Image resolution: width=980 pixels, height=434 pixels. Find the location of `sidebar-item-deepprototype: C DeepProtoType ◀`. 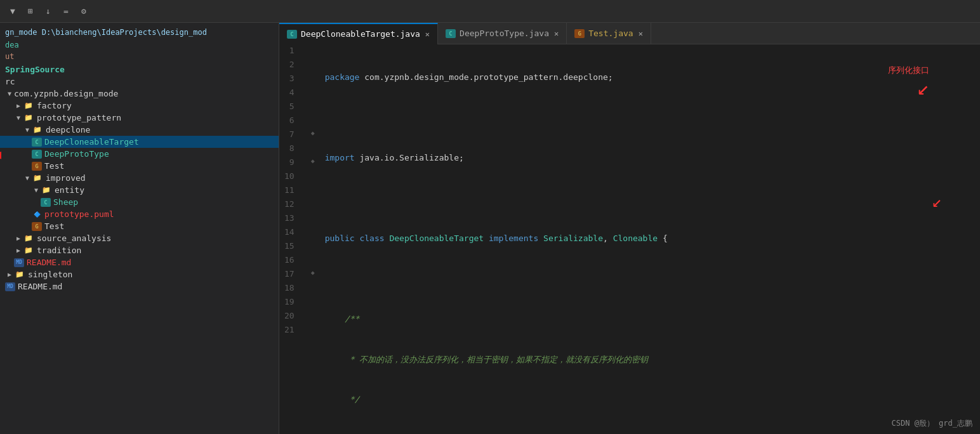

sidebar-item-deepprototype: C DeepProtoType ◀ is located at coordinates (140, 154).